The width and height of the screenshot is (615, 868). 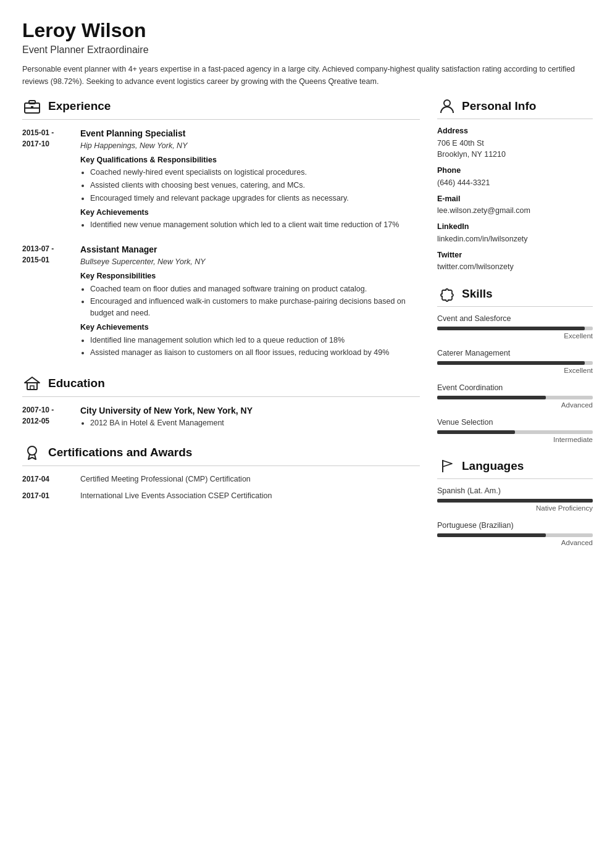 What do you see at coordinates (515, 501) in the screenshot?
I see `lang-spanish-bar-bg` at bounding box center [515, 501].